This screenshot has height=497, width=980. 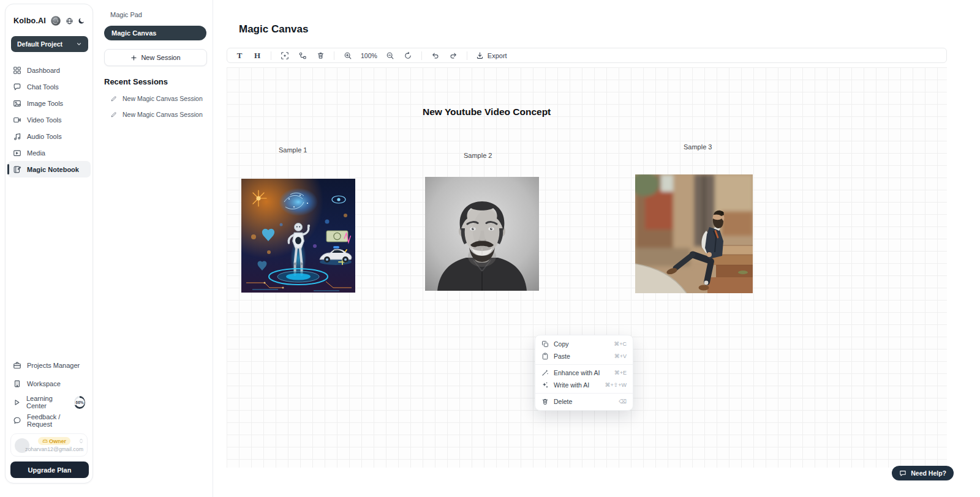 I want to click on sidebar-nav: Dashboard Chat Tools Image Tools Video T…, so click(x=49, y=120).